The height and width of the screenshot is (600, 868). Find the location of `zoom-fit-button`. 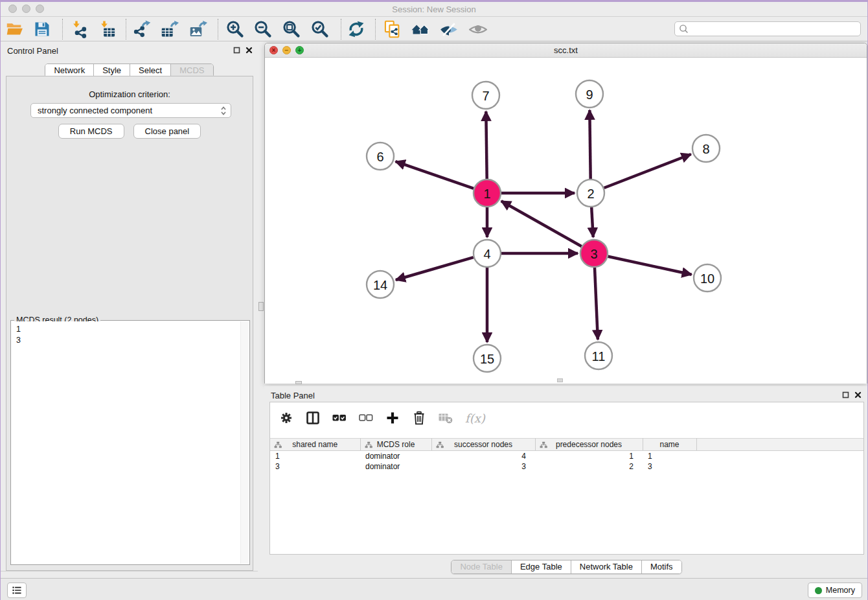

zoom-fit-button is located at coordinates (291, 29).